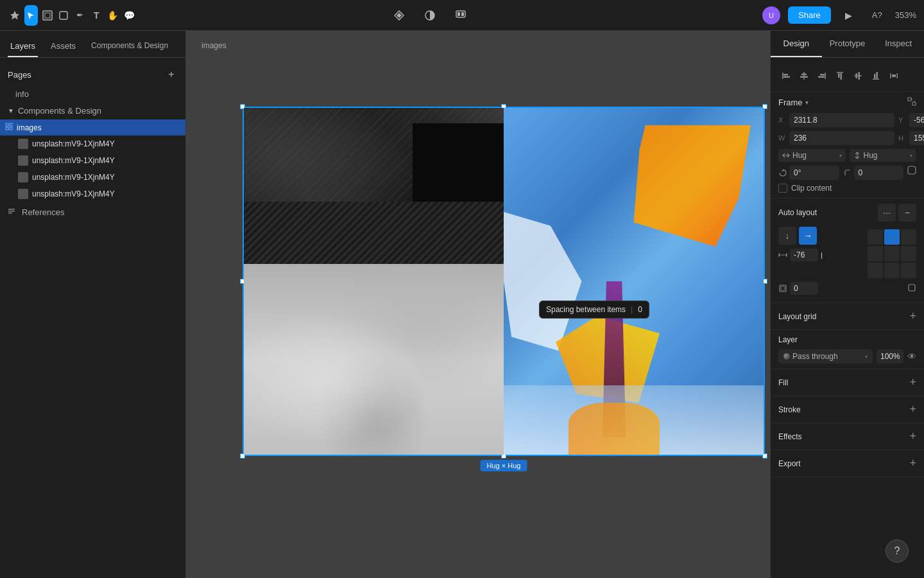 This screenshot has height=578, width=924. Describe the element at coordinates (171, 74) in the screenshot. I see `add-page-button: +` at that location.